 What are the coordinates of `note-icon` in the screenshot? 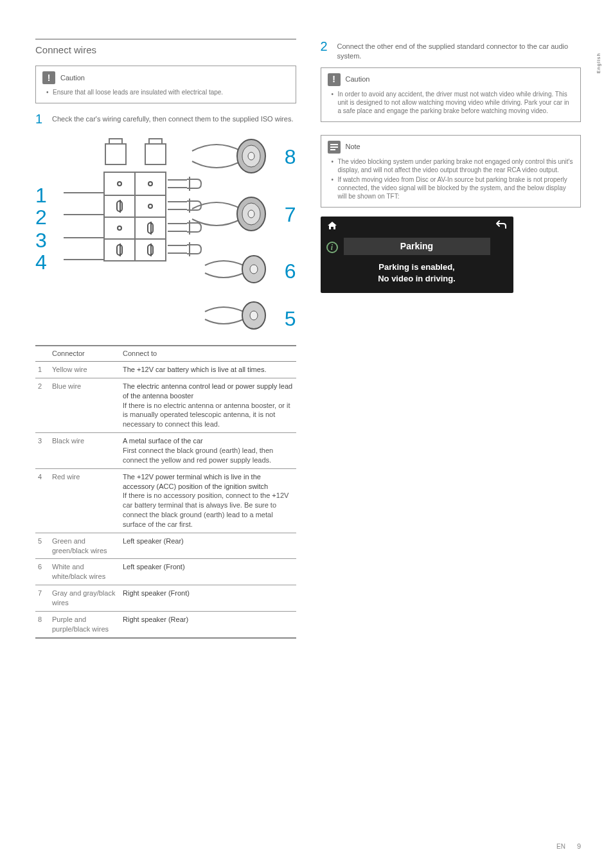 It's located at (334, 147).